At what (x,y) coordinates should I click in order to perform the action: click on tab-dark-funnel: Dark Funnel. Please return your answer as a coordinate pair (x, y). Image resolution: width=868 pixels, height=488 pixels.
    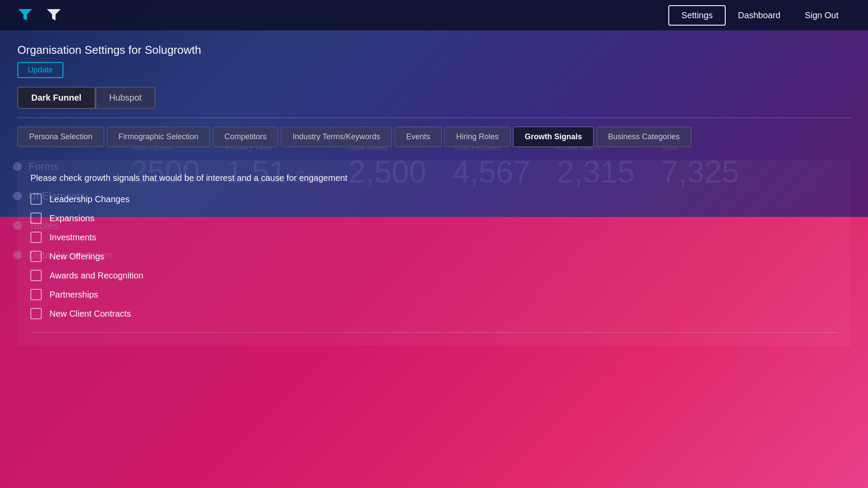
    Looking at the image, I should click on (56, 98).